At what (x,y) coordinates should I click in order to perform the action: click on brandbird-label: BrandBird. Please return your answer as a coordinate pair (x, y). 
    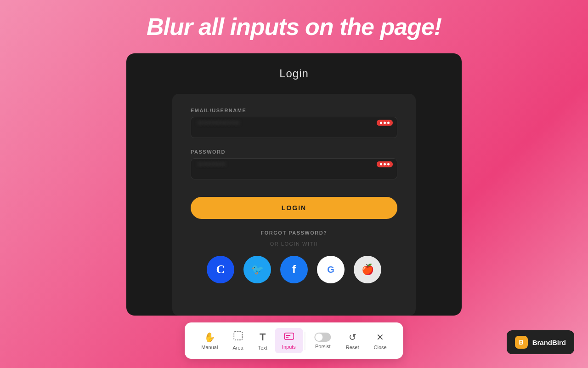
    Looking at the image, I should click on (549, 342).